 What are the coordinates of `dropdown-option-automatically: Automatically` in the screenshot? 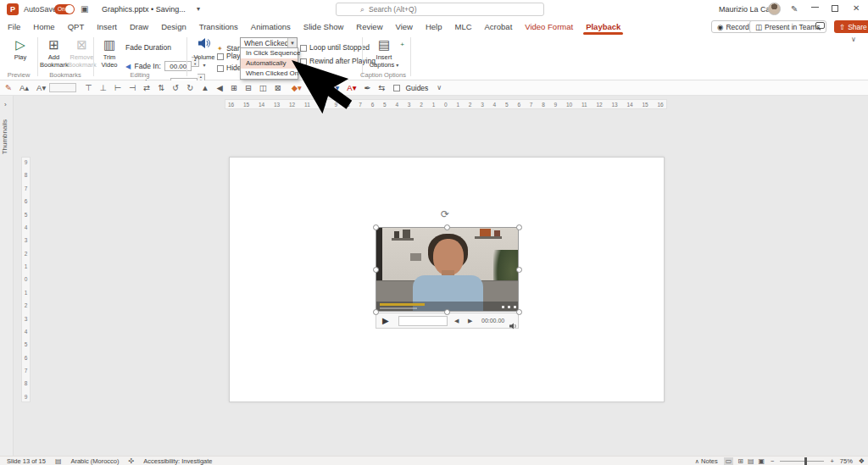 It's located at (270, 64).